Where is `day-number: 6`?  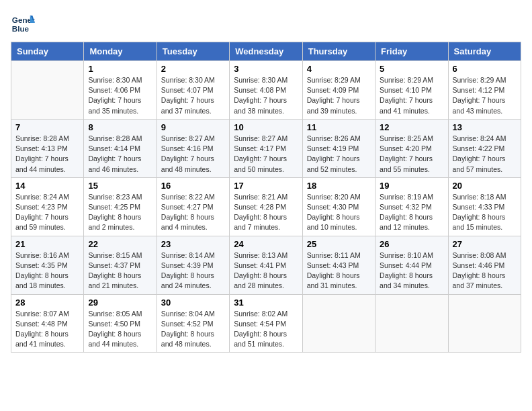 day-number: 6 is located at coordinates (485, 68).